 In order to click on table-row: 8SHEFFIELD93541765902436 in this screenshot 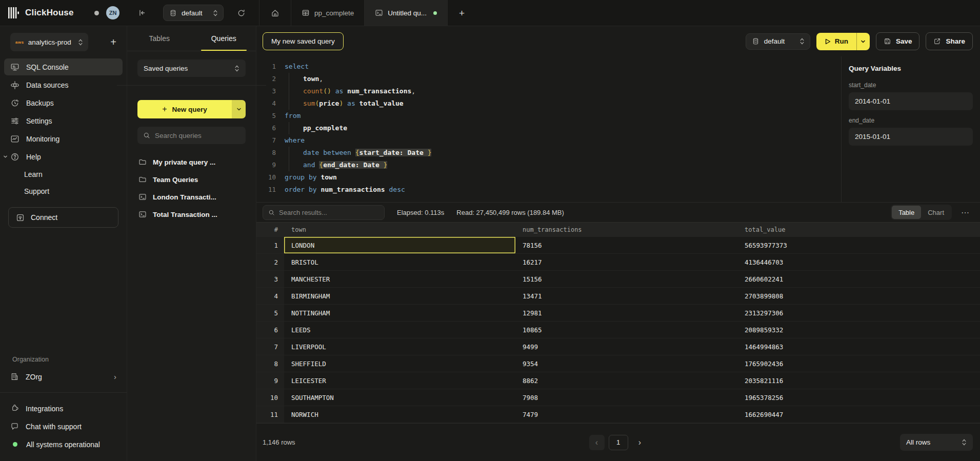, I will do `click(618, 364)`.